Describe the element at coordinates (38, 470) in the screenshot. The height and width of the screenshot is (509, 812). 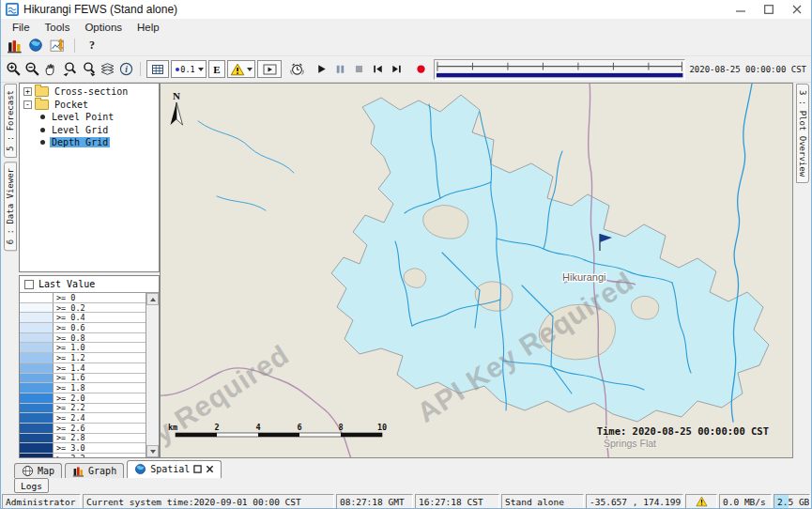
I see `tab-map: Map` at that location.